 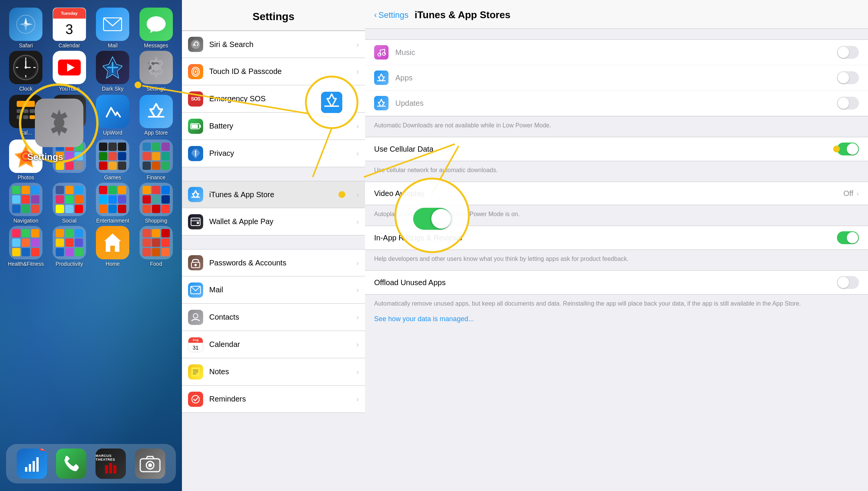 I want to click on auto-dl-description: Automatic Downloads are not available wh…, so click(x=616, y=127).